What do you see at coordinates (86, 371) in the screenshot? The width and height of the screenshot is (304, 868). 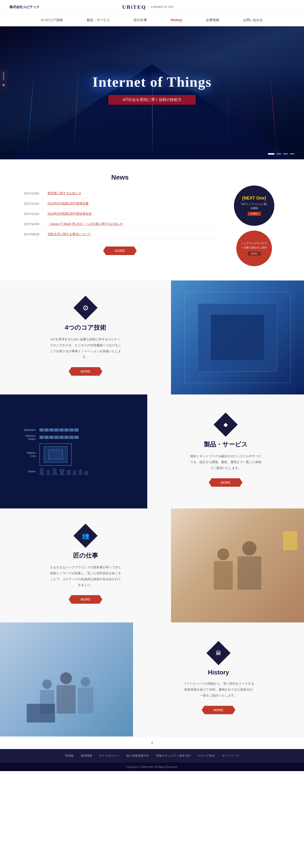 I see `core-tech-more-button: MORE` at bounding box center [86, 371].